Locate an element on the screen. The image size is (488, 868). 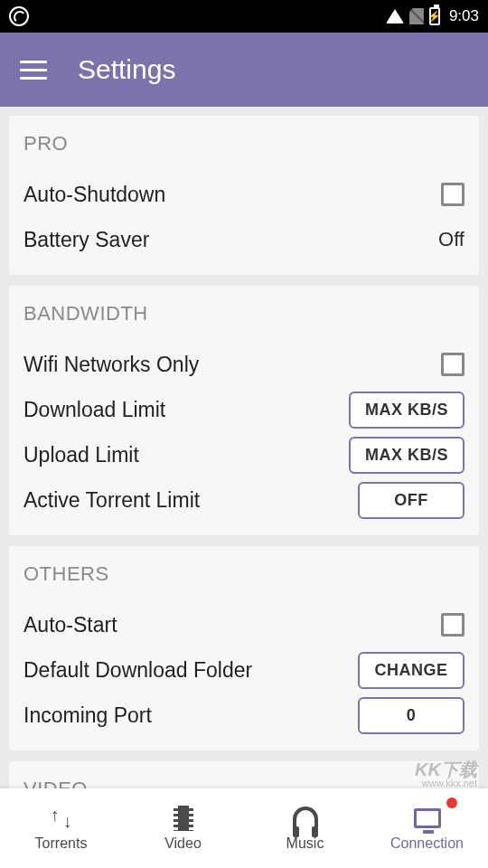
nav-label-connection: Connection is located at coordinates (427, 844).